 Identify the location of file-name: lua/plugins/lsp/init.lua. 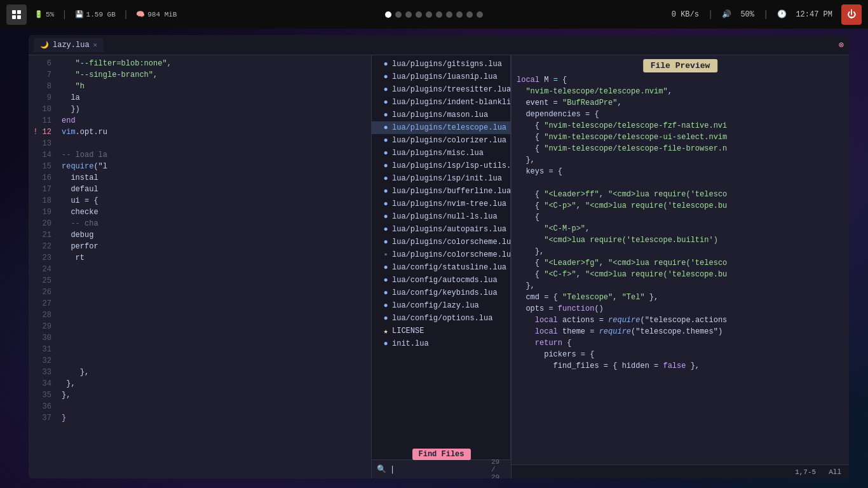
(447, 179).